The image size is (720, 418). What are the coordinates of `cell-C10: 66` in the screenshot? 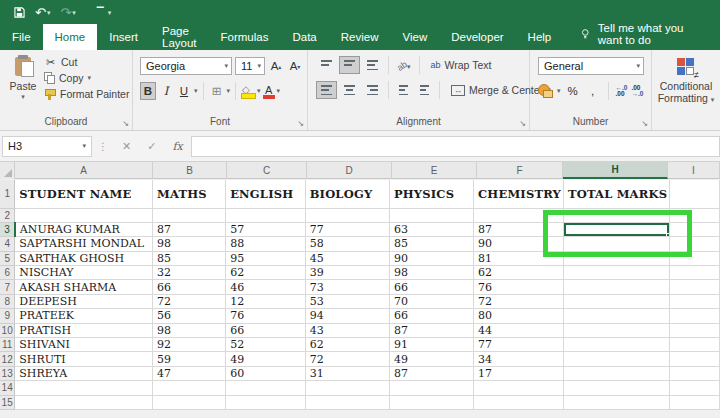 It's located at (266, 330).